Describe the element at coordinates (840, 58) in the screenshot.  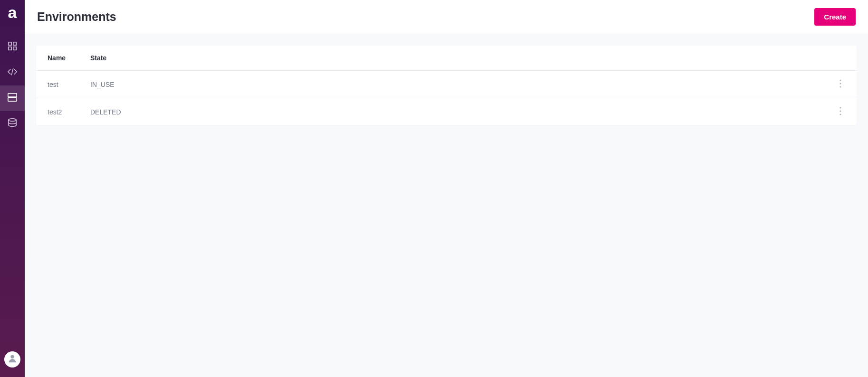
I see `col-header-actions` at that location.